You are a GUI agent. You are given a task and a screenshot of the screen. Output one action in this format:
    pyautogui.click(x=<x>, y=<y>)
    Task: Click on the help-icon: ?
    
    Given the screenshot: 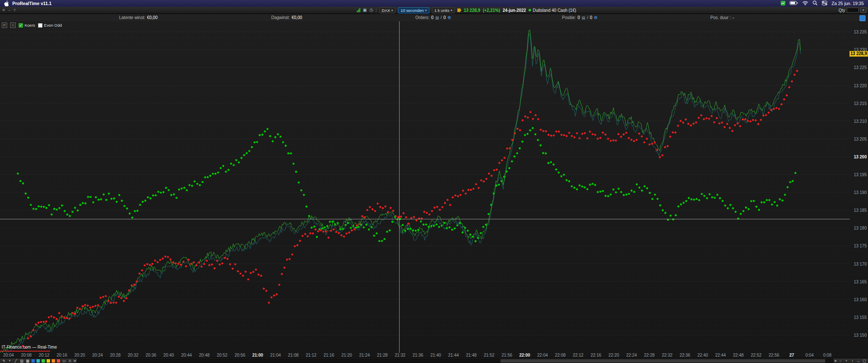 What is the action you would take?
    pyautogui.click(x=14, y=10)
    